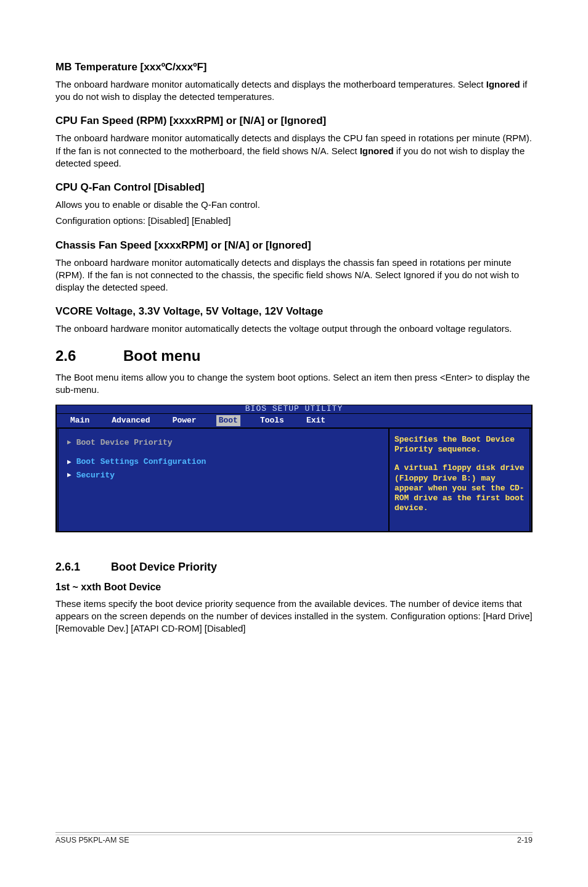 The image size is (588, 887). What do you see at coordinates (460, 480) in the screenshot?
I see `bios-help-panel: Specifies the Boot Device Priority seque…` at bounding box center [460, 480].